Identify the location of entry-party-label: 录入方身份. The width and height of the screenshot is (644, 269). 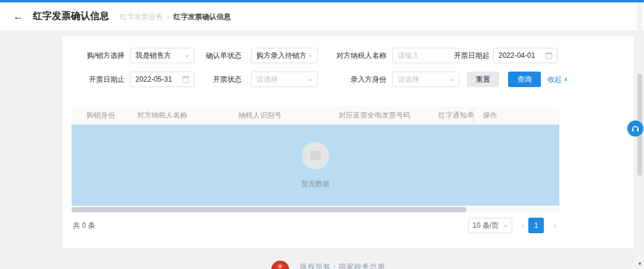
(355, 79).